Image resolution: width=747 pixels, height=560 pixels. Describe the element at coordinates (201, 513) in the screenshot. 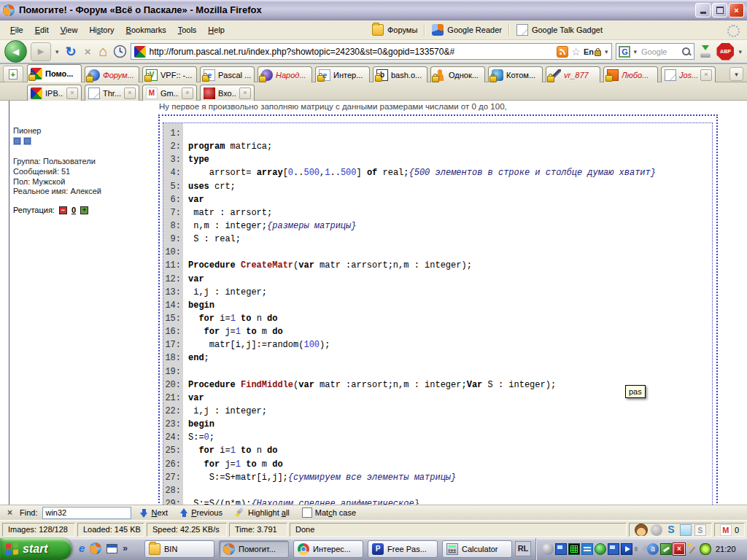

I see `find-previous-button: Previous` at that location.